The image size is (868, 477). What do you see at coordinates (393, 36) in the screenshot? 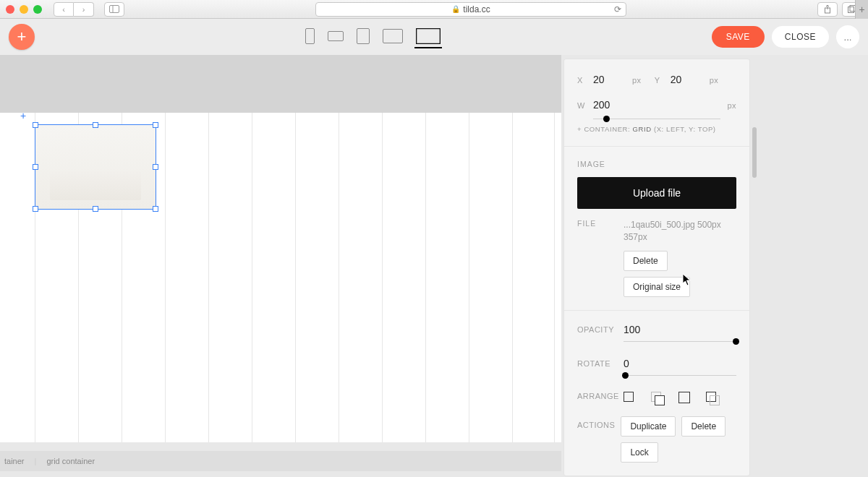
I see `tablet-landscape-icon` at bounding box center [393, 36].